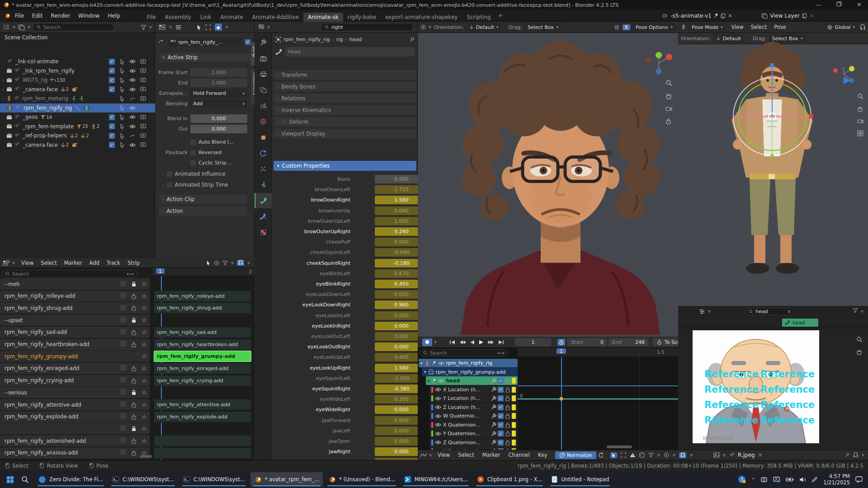 The height and width of the screenshot is (488, 868). What do you see at coordinates (212, 163) in the screenshot?
I see `field-checkbox: Cyclic Strip ...` at bounding box center [212, 163].